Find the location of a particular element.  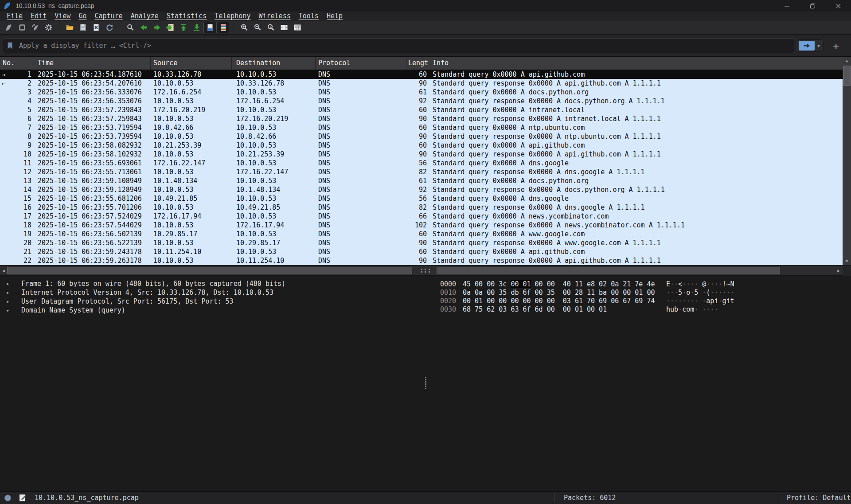

packet-row: 62025-10-15 06:23:57.25984310.10.0.53172… is located at coordinates (421, 119).